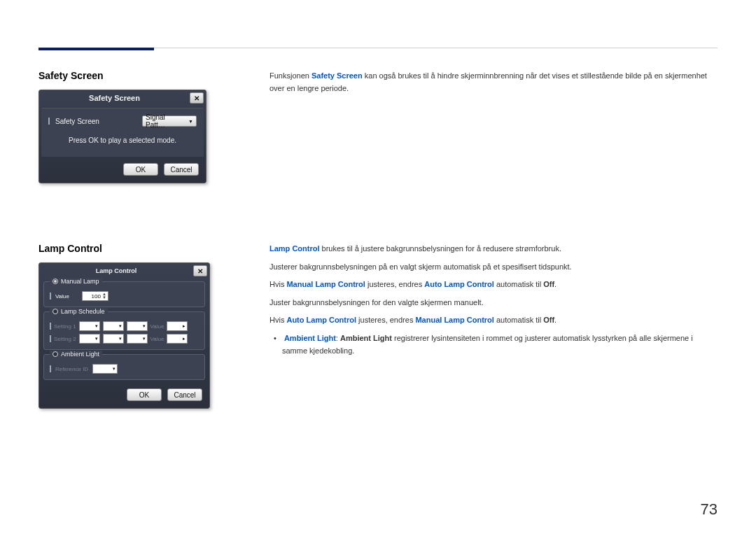  What do you see at coordinates (177, 326) in the screenshot?
I see `setting1-value: ▸` at bounding box center [177, 326].